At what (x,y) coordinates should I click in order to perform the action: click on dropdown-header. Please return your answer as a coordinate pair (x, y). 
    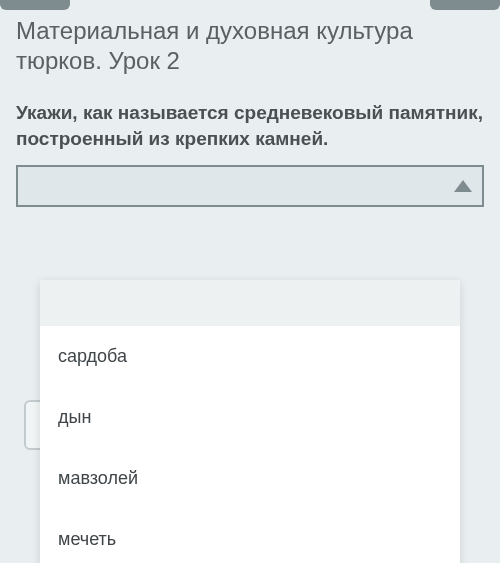
    Looking at the image, I should click on (250, 303).